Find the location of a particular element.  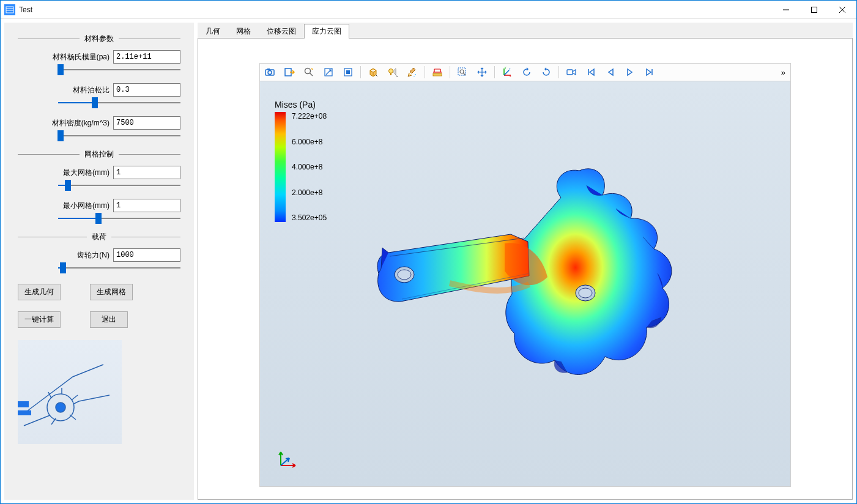

field-min-mesh: 最小网格(mm) is located at coordinates (99, 206).